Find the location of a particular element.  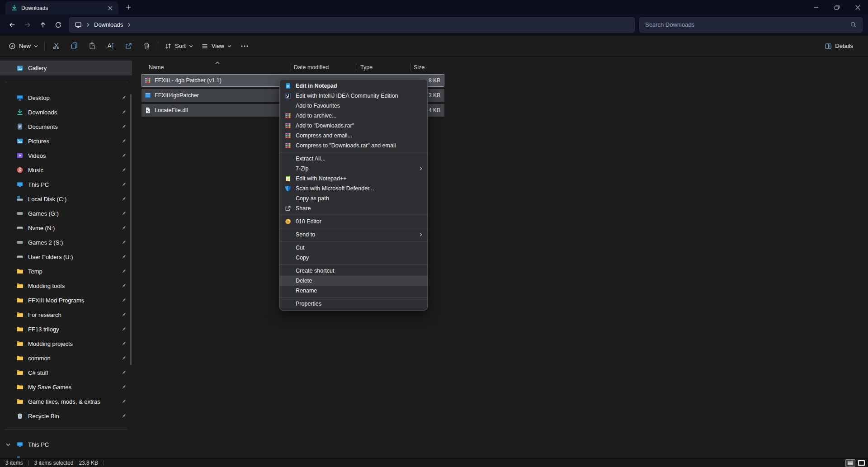

tab-close-icon is located at coordinates (110, 8).